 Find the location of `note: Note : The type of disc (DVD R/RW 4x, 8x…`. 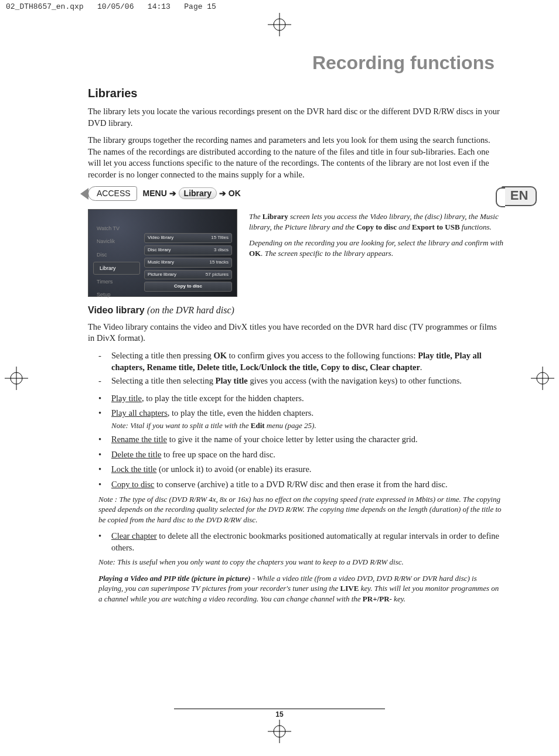

note: Note : The type of disc (DVD R/RW 4x, 8x… is located at coordinates (301, 509).